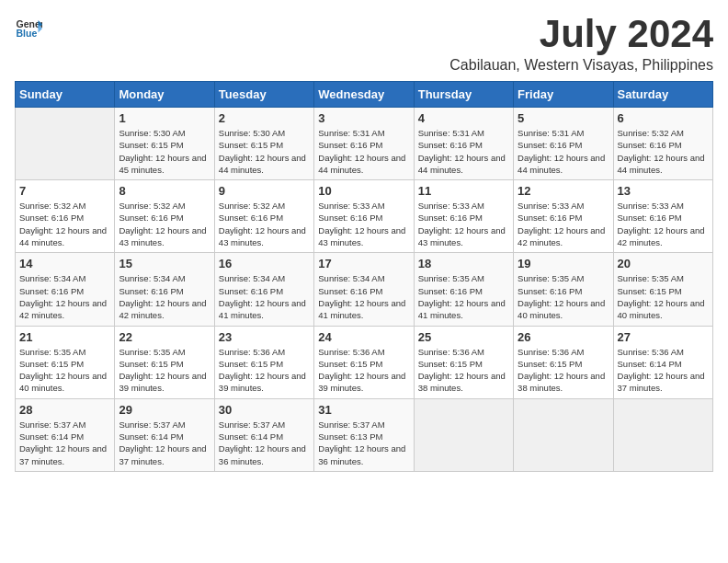 The width and height of the screenshot is (728, 563). I want to click on calendar-cell: 2Sunrise: 5:30 AMSunset: 6:15 PMDaylight…, so click(264, 144).